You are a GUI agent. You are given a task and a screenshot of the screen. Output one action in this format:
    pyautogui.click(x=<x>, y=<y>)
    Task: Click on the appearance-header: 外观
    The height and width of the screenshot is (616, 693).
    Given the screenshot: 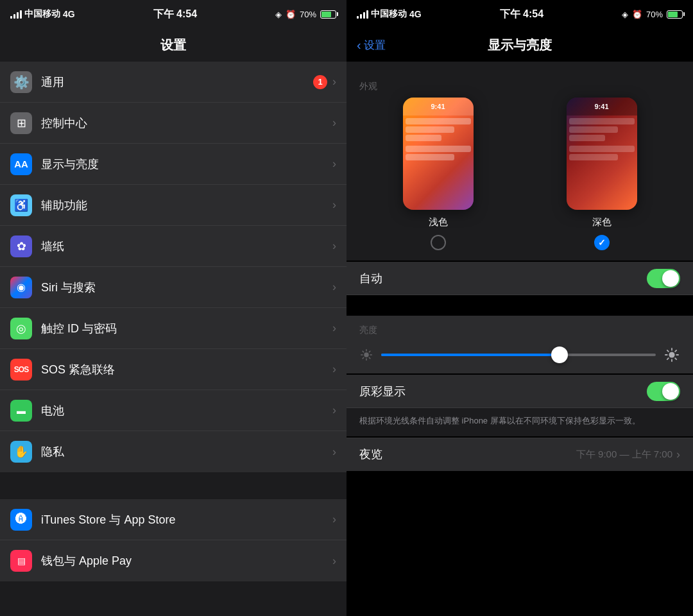 What is the action you would take?
    pyautogui.click(x=520, y=85)
    